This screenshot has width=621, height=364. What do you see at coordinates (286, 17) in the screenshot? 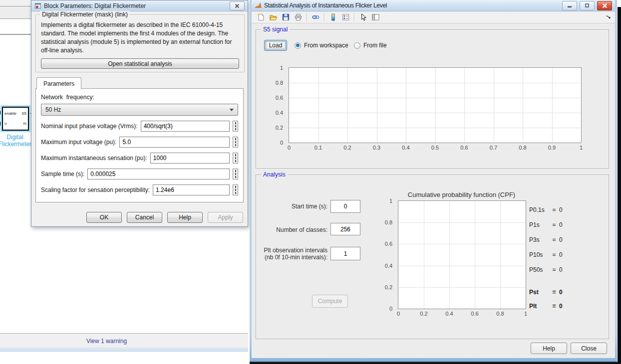
I see `save-figure-icon` at bounding box center [286, 17].